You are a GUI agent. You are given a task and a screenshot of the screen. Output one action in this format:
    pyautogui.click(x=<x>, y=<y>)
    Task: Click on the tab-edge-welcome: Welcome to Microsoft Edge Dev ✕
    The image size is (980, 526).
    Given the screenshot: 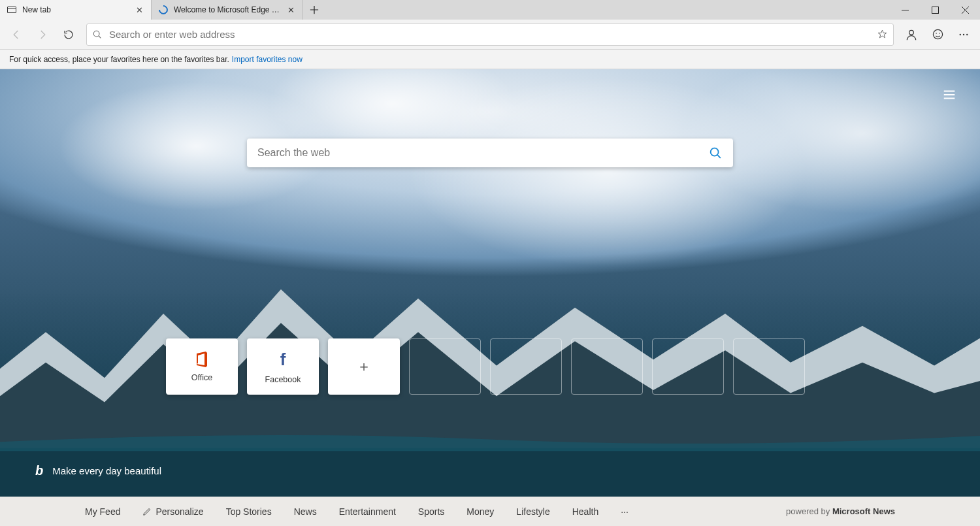 What is the action you would take?
    pyautogui.click(x=227, y=10)
    